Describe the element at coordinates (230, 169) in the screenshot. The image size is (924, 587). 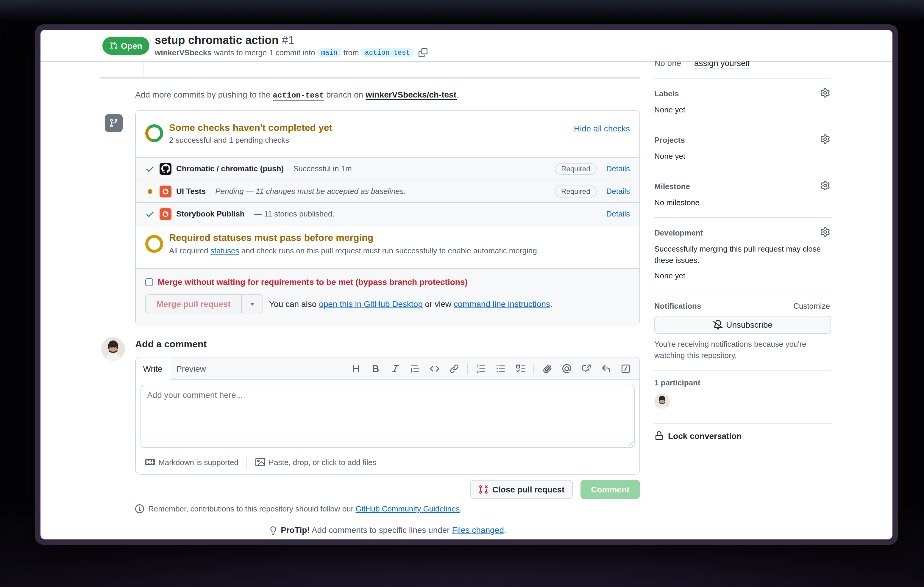
I see `check-name: Chromatic / chromatic (push)` at that location.